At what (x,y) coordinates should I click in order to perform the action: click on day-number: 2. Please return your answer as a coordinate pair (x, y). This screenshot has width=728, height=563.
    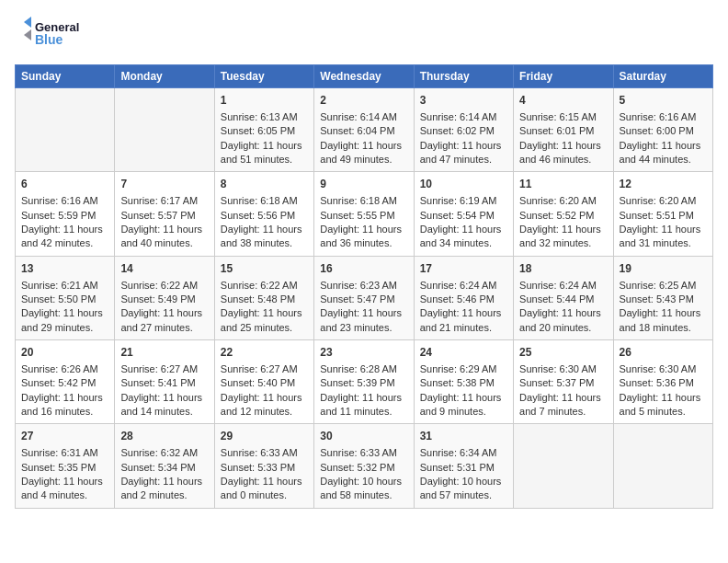
    Looking at the image, I should click on (364, 101).